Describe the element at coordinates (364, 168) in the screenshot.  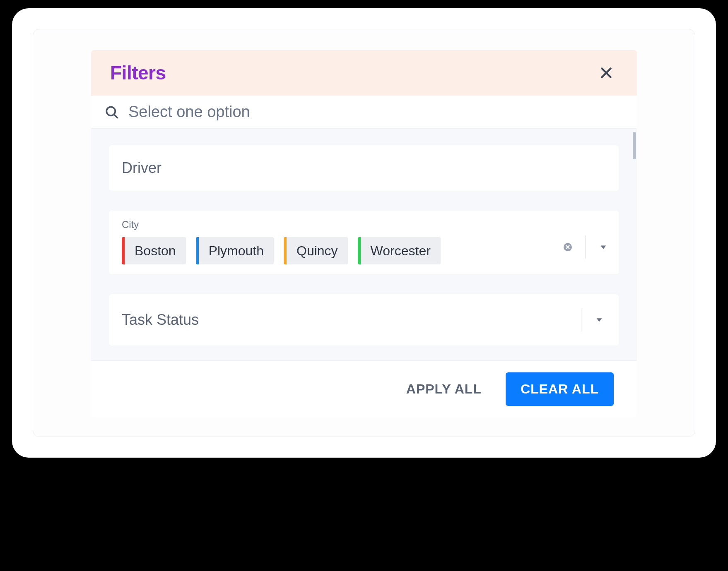
I see `driver-label: Driver` at that location.